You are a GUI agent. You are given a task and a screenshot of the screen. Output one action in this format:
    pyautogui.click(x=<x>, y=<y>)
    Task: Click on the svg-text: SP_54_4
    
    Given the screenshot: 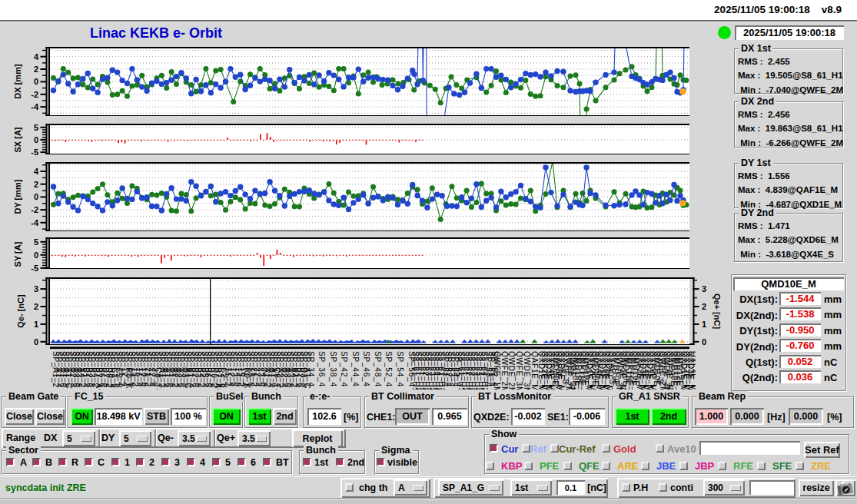 What is the action you would take?
    pyautogui.click(x=400, y=369)
    